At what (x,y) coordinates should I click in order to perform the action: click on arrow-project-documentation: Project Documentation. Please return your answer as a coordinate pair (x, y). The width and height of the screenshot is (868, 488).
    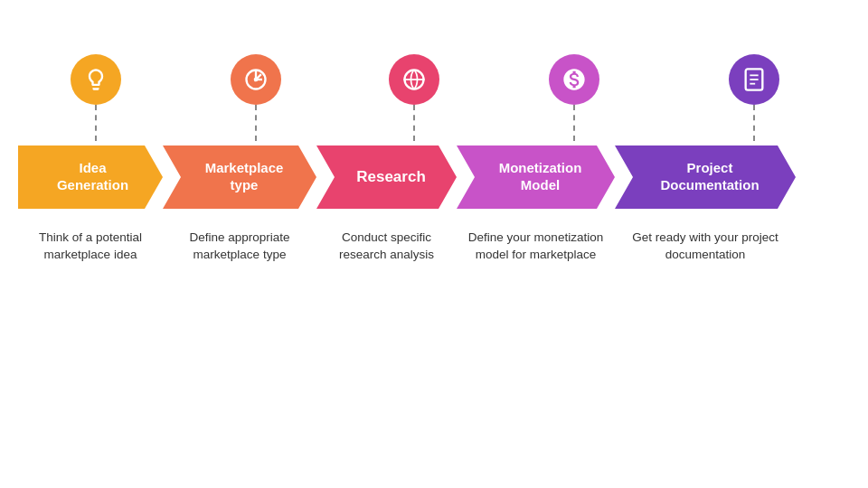
    Looking at the image, I should click on (705, 177).